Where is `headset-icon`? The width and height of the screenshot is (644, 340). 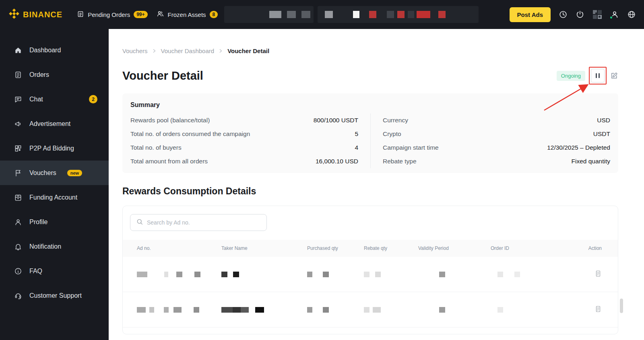
headset-icon is located at coordinates (18, 296).